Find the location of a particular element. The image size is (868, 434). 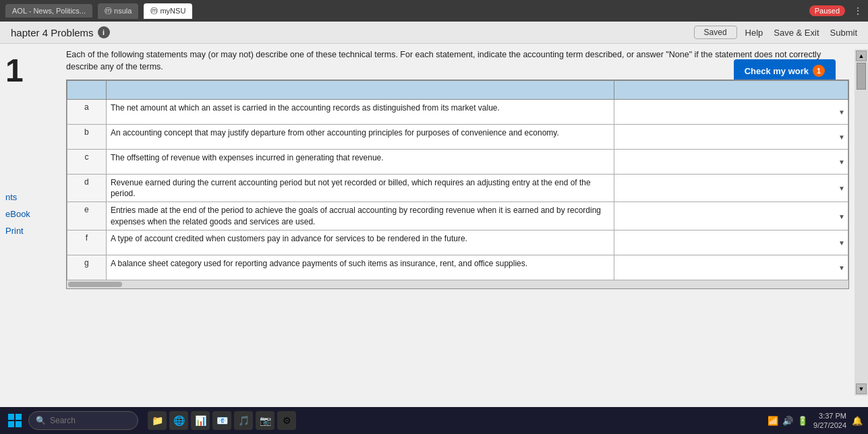

table-row: aThe net amount at which an asset is car… is located at coordinates (458, 112).